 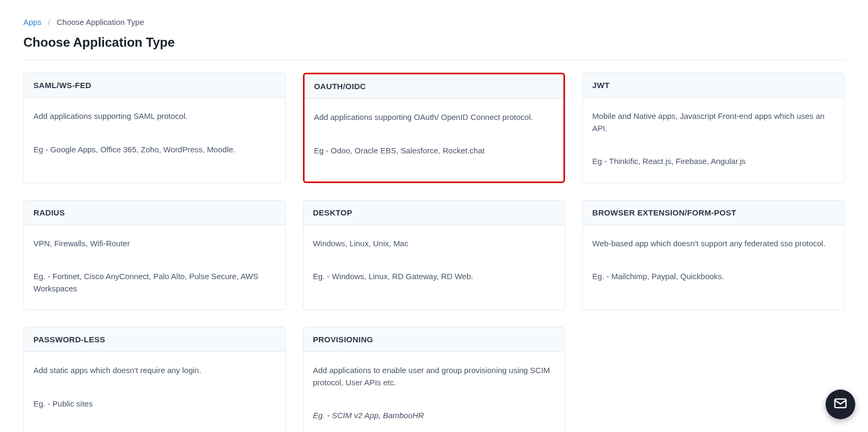 What do you see at coordinates (434, 261) in the screenshot?
I see `card-body: Windows, Linux, Unix, MacEg. - Windows, …` at bounding box center [434, 261].